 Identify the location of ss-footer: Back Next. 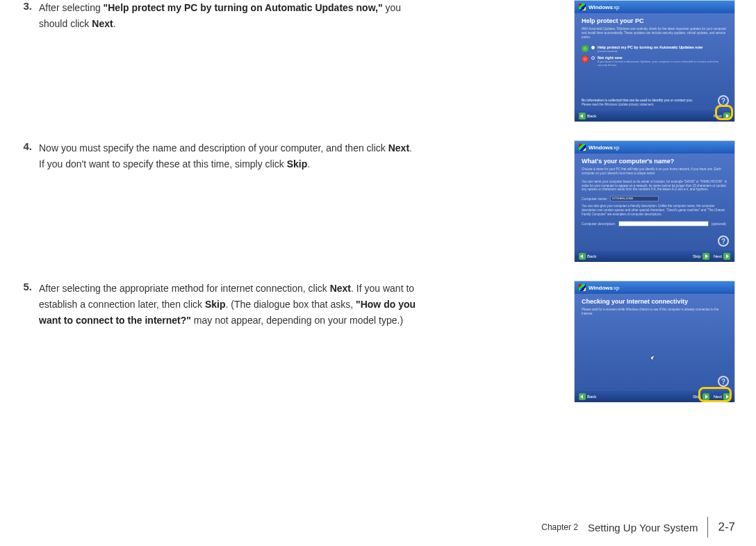
(655, 116).